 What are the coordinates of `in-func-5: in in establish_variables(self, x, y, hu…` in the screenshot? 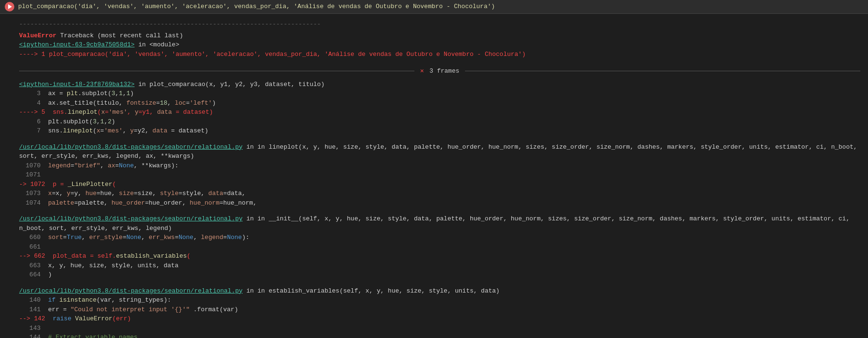 It's located at (373, 291).